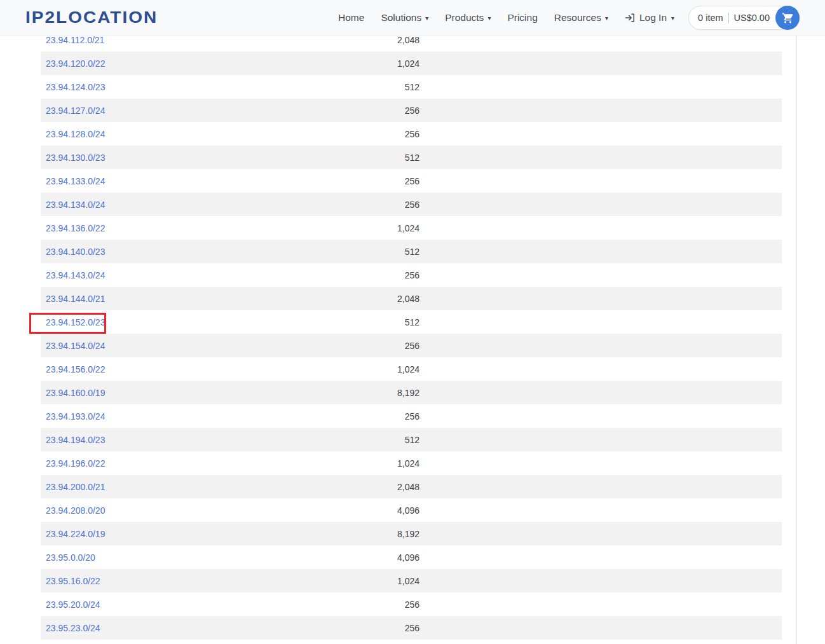 The image size is (825, 644). Describe the element at coordinates (411, 158) in the screenshot. I see `table-row: 23.94.130.0/23 512` at that location.